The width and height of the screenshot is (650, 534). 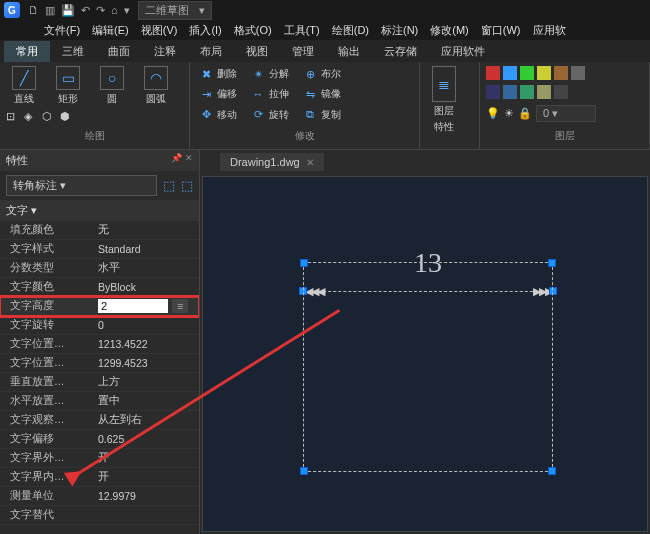 What do you see at coordinates (160, 30) in the screenshot?
I see `menu-view: 视图(V)` at bounding box center [160, 30].